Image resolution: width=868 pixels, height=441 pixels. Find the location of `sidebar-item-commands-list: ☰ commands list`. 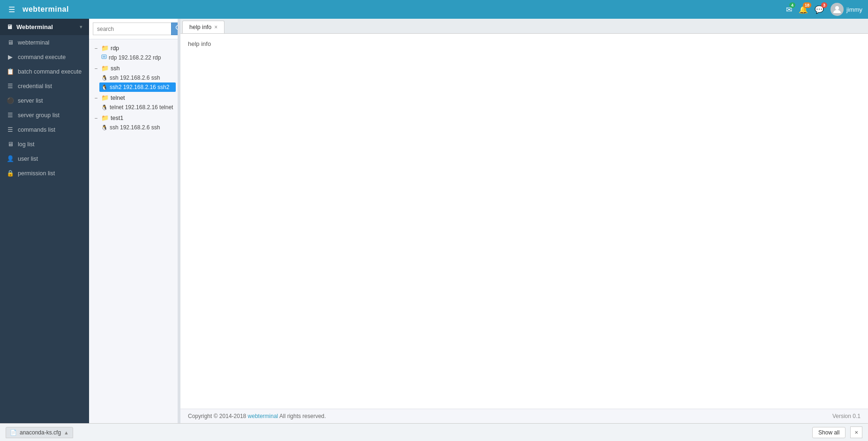

sidebar-item-commands-list: ☰ commands list is located at coordinates (45, 129).